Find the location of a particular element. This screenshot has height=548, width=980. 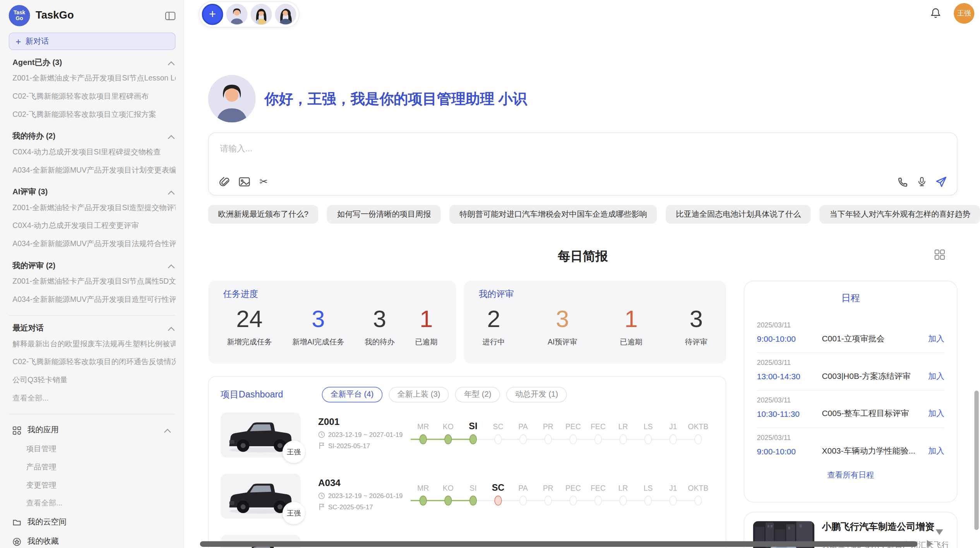

milestone-label: PEC is located at coordinates (573, 427).